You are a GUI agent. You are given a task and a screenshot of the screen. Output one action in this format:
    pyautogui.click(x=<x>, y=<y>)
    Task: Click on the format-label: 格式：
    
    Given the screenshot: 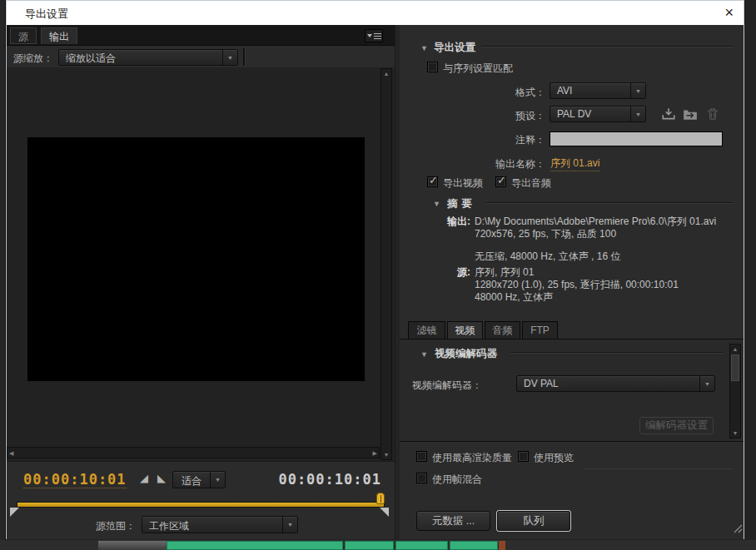 What is the action you would take?
    pyautogui.click(x=516, y=93)
    